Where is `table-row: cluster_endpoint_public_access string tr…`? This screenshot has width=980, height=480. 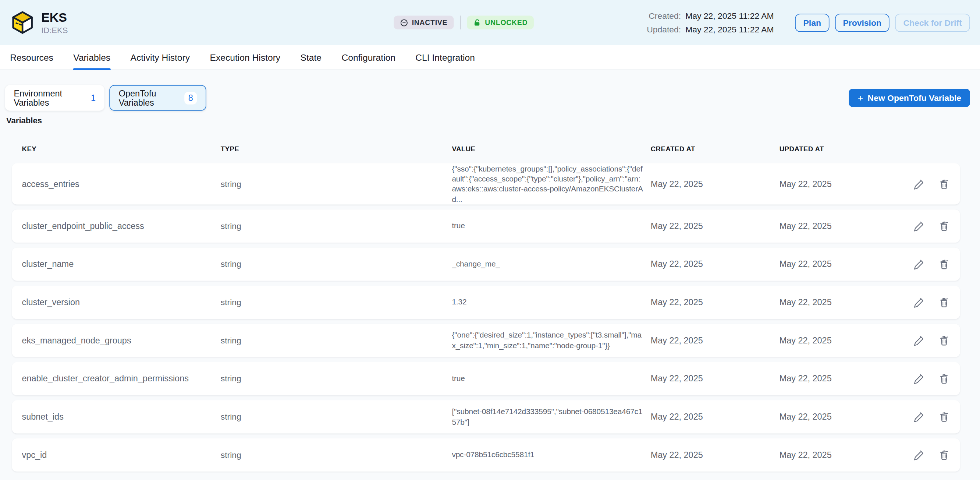
table-row: cluster_endpoint_public_access string tr… is located at coordinates (486, 226).